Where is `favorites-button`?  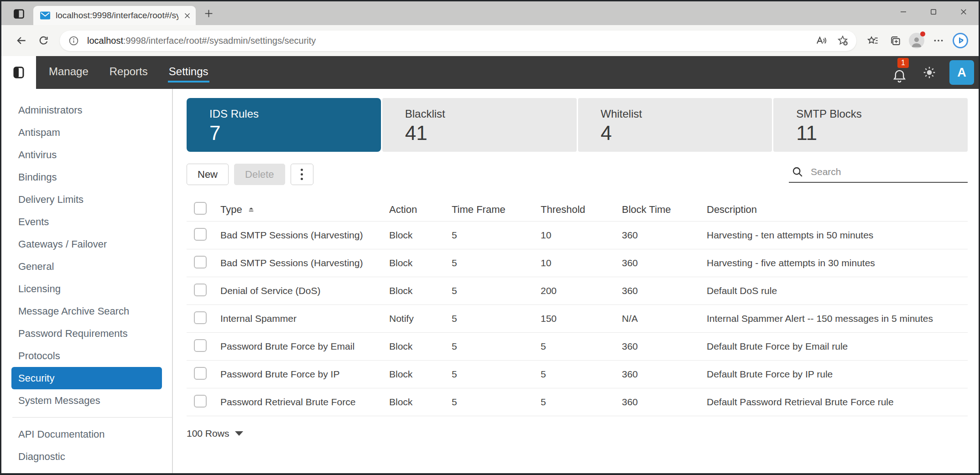
favorites-button is located at coordinates (873, 41).